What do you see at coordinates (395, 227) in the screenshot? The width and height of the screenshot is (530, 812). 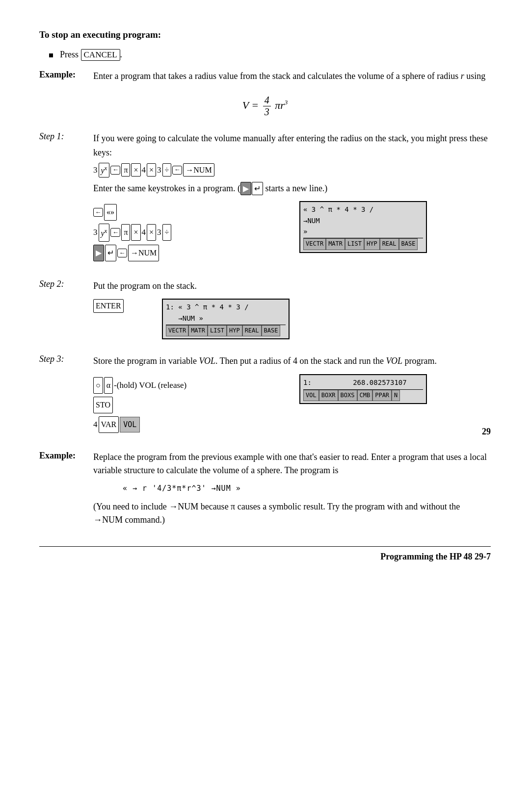 I see `step1-screen-col: « 3 ^ π * 4 * 3 / →NUM » VECTR MATR LIST…` at bounding box center [395, 227].